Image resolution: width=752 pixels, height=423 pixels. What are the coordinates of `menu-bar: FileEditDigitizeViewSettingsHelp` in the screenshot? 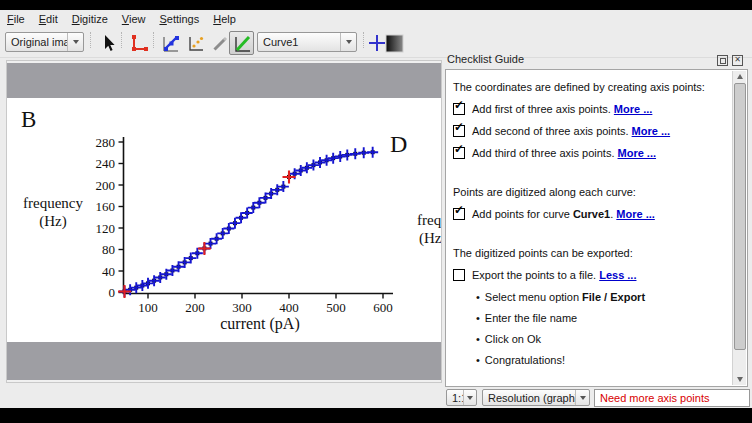 It's located at (376, 19).